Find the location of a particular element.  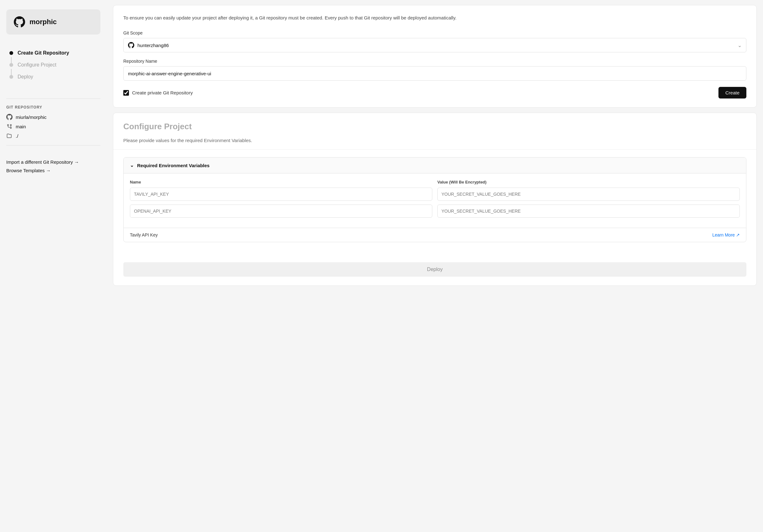

import-git-link: Import a different Git Repository → is located at coordinates (53, 162).